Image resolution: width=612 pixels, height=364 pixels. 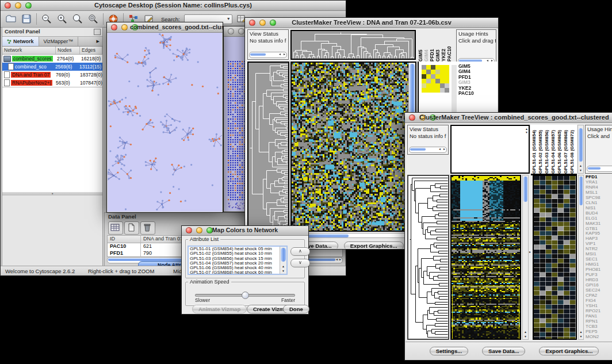 I want to click on column-dendrogram-pane, so click(x=353, y=45).